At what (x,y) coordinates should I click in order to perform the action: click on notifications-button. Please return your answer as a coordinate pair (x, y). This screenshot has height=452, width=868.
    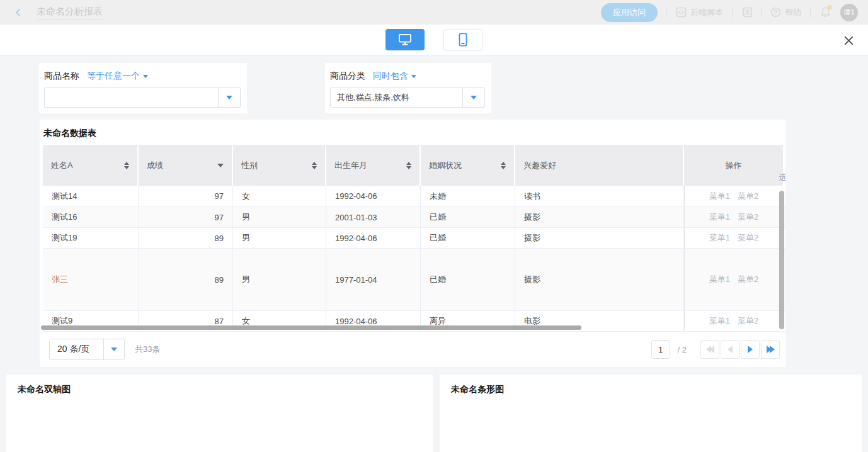
    Looking at the image, I should click on (825, 13).